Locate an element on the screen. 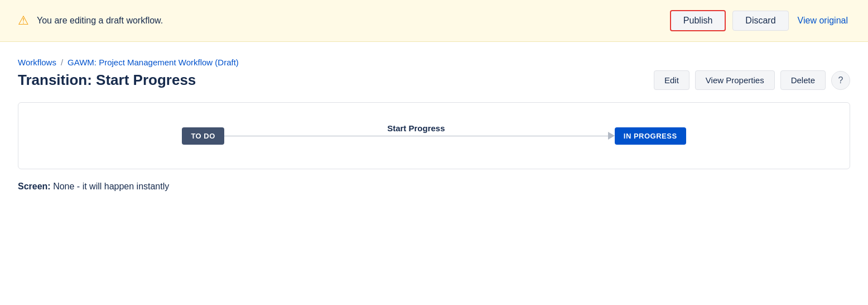  breadcrumb-workflows-link: Workflows is located at coordinates (37, 63).